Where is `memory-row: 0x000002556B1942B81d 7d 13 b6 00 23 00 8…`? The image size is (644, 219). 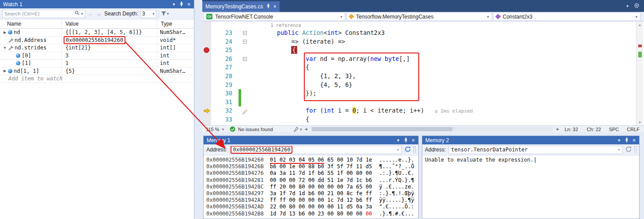 memory-row: 0x000002556B1942B81d 7d 13 b6 00 23 00 8… is located at coordinates (312, 214).